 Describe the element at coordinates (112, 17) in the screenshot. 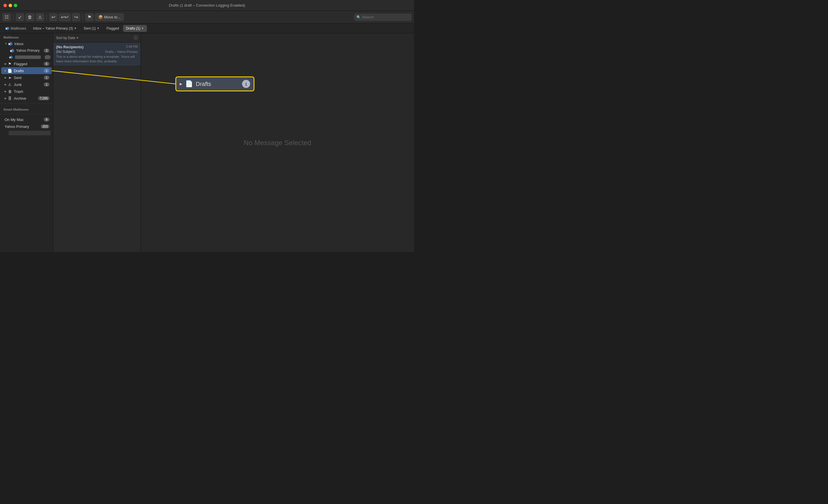

I see `move-to-label: Move to...` at that location.